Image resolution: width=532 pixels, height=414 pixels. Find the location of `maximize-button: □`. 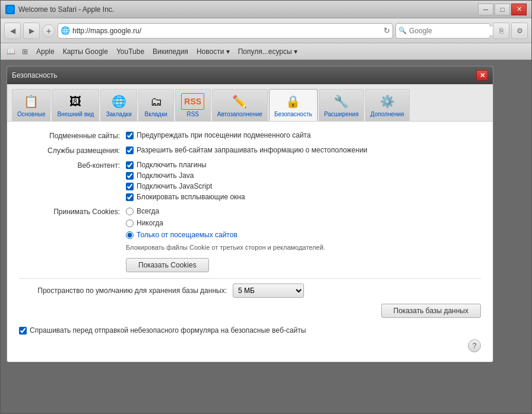

maximize-button: □ is located at coordinates (502, 9).